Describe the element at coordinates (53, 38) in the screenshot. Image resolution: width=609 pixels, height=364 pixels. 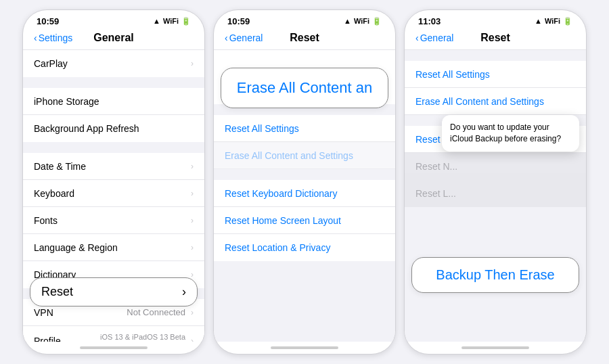
I see `back-button-1: ‹ Settings` at that location.